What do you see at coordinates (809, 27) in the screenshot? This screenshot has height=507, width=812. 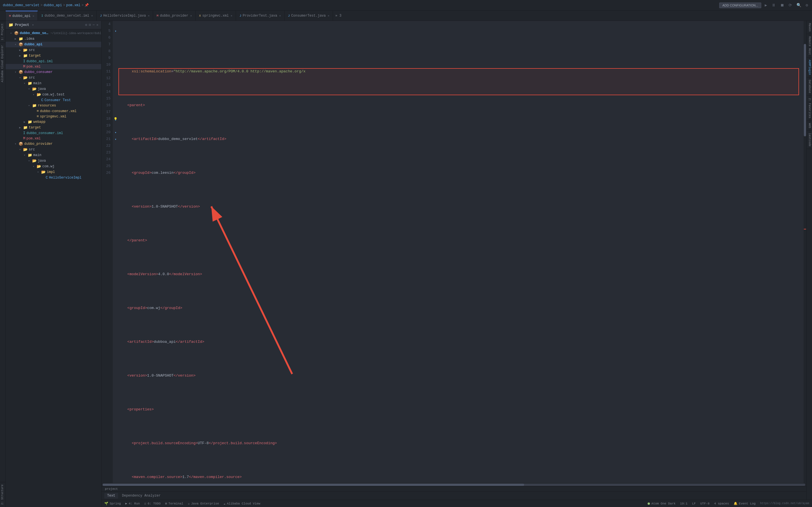 I see `maven-panel: Maven` at bounding box center [809, 27].